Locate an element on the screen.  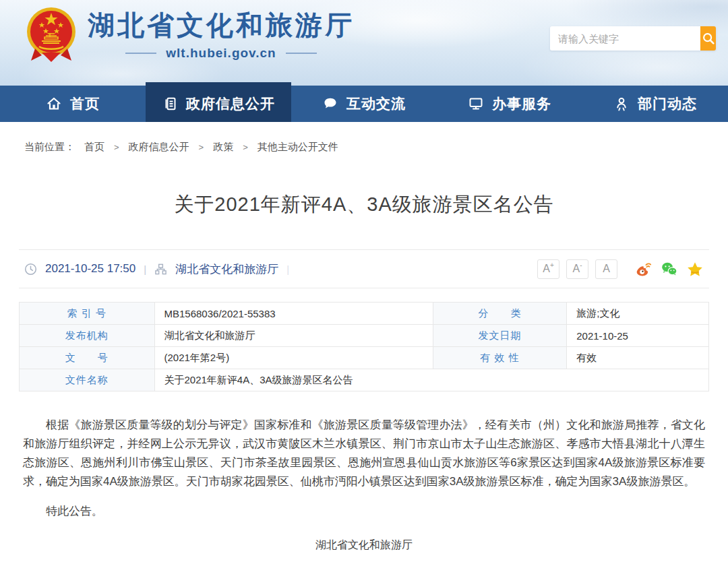
font-decrease-button: A- is located at coordinates (577, 270).